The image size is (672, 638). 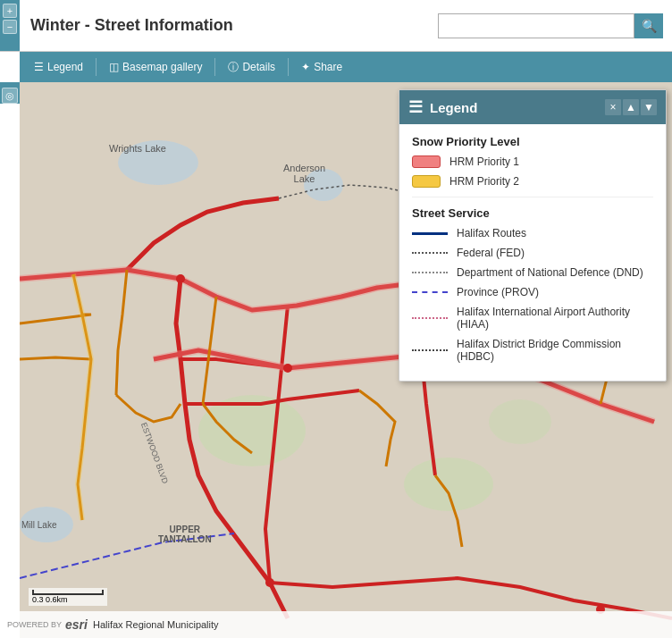 What do you see at coordinates (613, 107) in the screenshot?
I see `legend-close-button: ×` at bounding box center [613, 107].